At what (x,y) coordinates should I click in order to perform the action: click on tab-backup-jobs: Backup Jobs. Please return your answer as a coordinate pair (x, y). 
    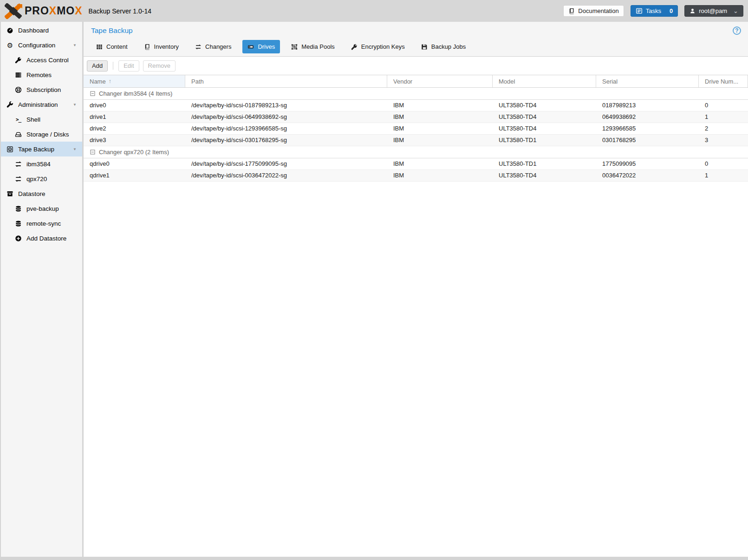
    Looking at the image, I should click on (443, 46).